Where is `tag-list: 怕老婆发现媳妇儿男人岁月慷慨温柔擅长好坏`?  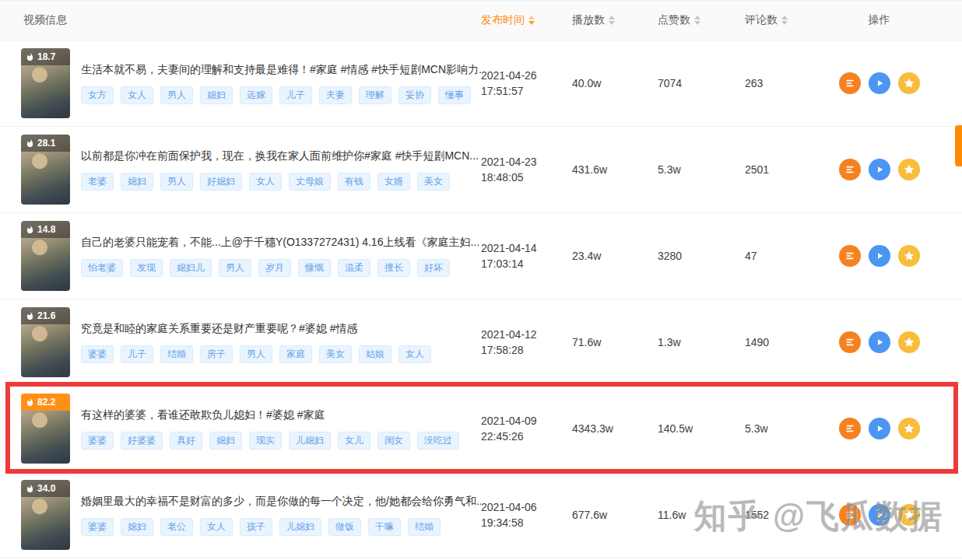 tag-list: 怕老婆发现媳妇儿男人岁月慷慨温柔擅长好坏 is located at coordinates (280, 268).